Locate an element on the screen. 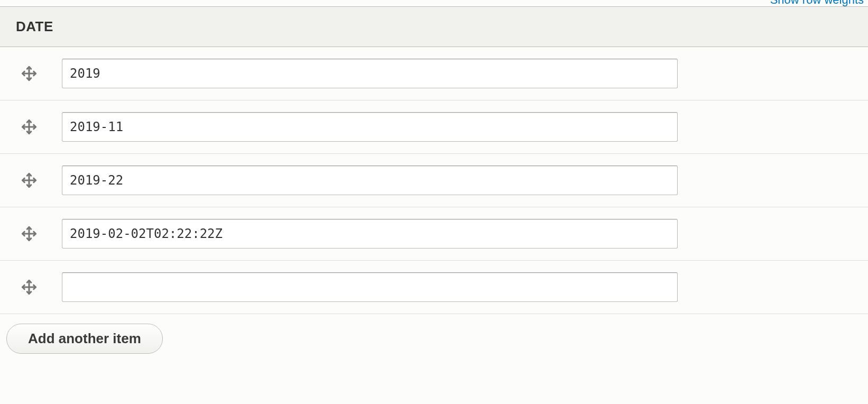  show-row-weights-link: Show row weights is located at coordinates (434, 3).